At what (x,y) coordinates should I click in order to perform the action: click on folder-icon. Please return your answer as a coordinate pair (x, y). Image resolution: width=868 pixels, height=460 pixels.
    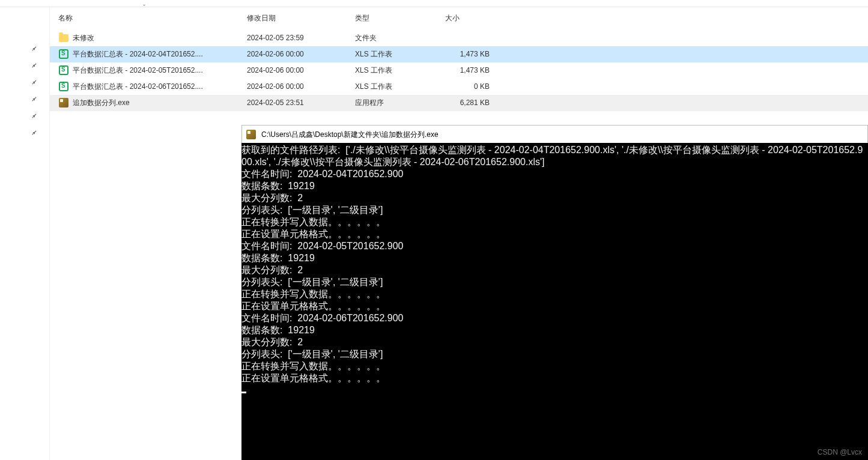
    Looking at the image, I should click on (64, 38).